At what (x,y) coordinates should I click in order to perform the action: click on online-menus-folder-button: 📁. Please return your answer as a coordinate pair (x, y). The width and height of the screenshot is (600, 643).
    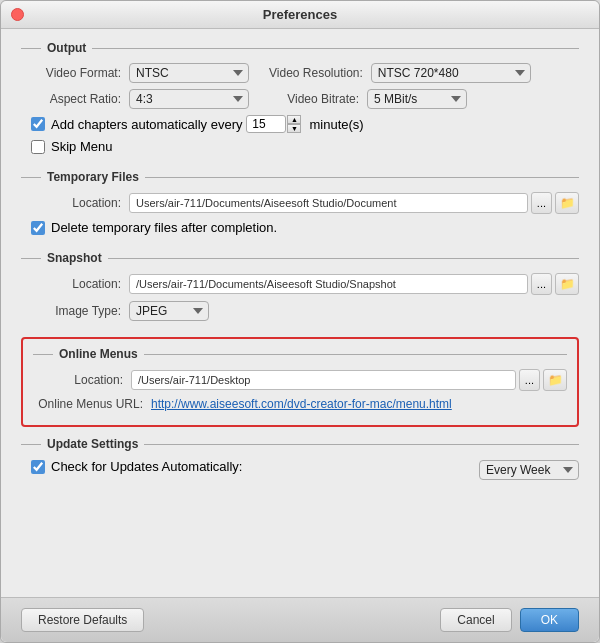
    Looking at the image, I should click on (555, 380).